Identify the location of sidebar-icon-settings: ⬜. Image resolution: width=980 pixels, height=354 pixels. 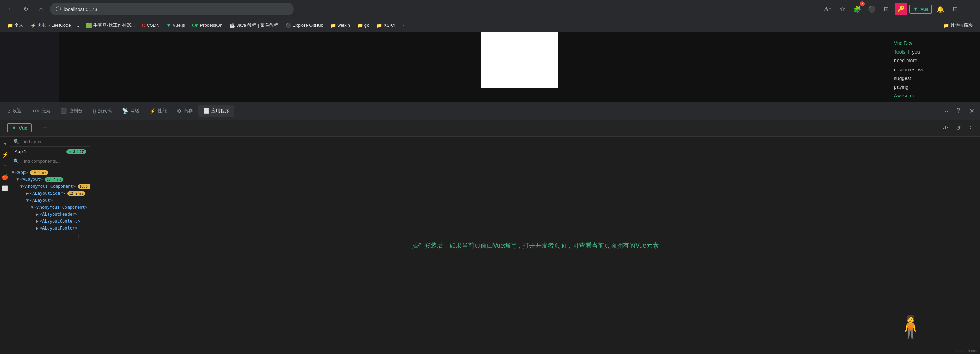
(5, 188).